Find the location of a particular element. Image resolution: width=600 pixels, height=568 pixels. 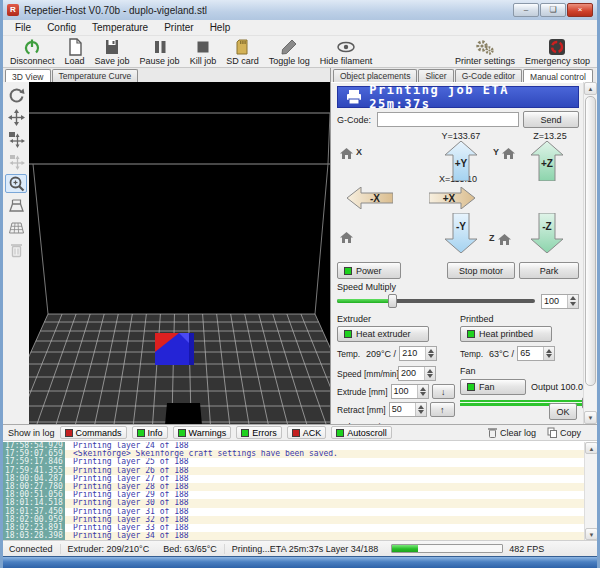

grid-view-tool is located at coordinates (16, 228).